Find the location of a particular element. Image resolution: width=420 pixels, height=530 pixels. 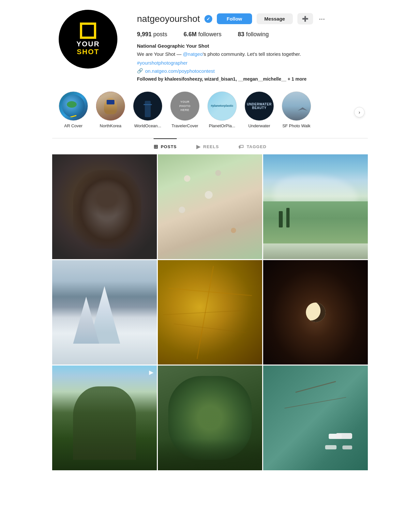

highlight-travelercover: YOUR PHOTO HERE TravelerCover is located at coordinates (185, 110).